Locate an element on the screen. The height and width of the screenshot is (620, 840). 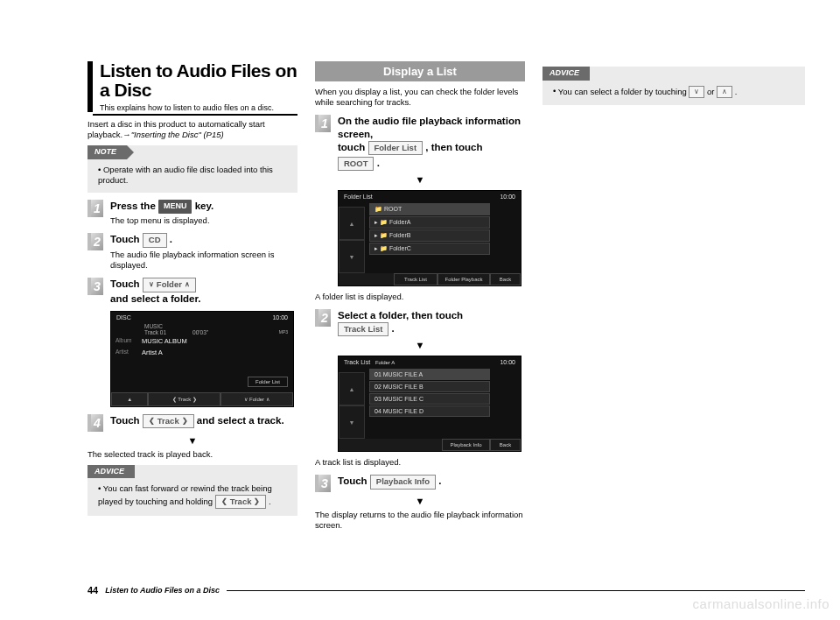
footer-rule is located at coordinates (516, 590).